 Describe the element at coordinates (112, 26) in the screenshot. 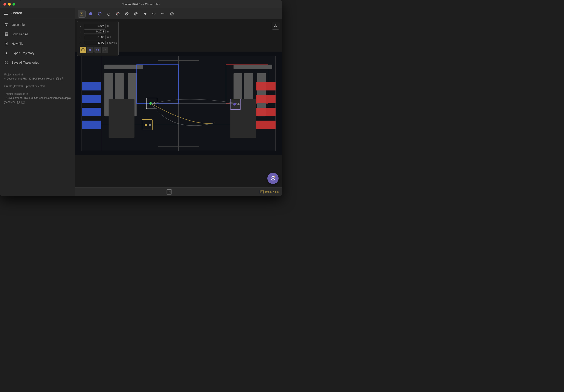

I see `x-unit: m` at that location.